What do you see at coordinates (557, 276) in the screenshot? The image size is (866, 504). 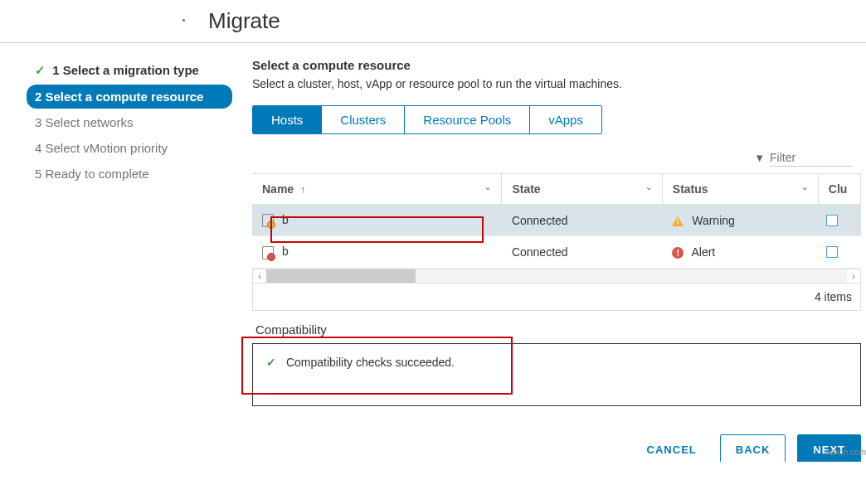 I see `horizontal-scrollbar: ‹ ›` at bounding box center [557, 276].